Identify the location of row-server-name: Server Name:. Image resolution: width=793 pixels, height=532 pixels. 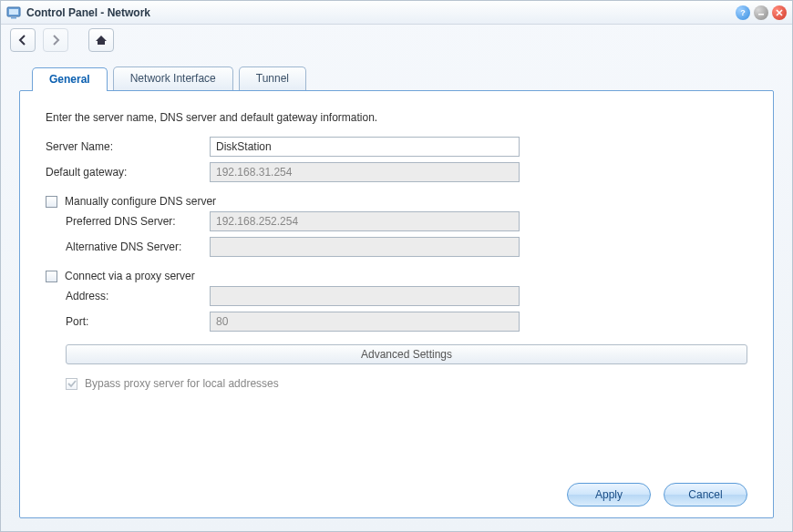
(396, 147).